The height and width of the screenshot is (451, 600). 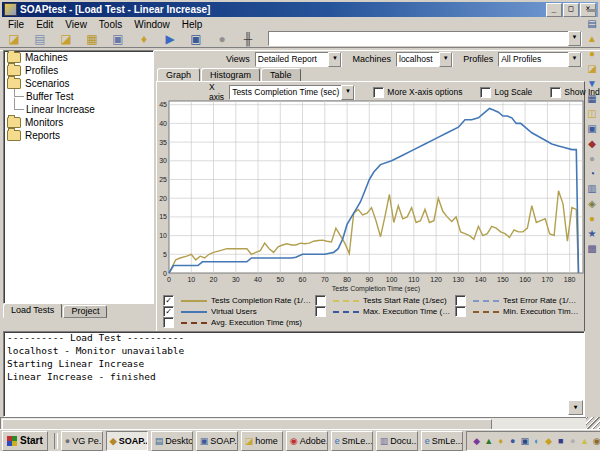 What do you see at coordinates (378, 92) in the screenshot?
I see `checkbox-more-x-axis-options` at bounding box center [378, 92].